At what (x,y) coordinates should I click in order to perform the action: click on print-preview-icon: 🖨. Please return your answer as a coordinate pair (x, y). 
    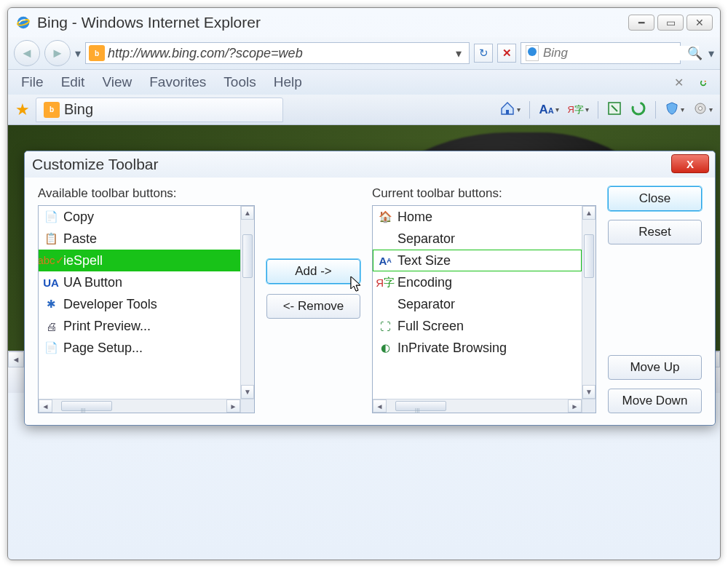
    Looking at the image, I should click on (51, 326).